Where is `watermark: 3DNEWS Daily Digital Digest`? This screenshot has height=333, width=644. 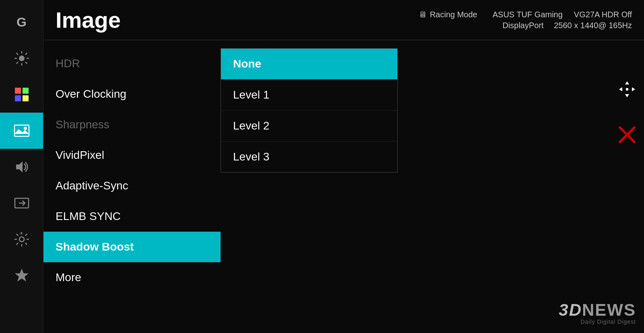
watermark: 3DNEWS Daily Digital Digest is located at coordinates (597, 313).